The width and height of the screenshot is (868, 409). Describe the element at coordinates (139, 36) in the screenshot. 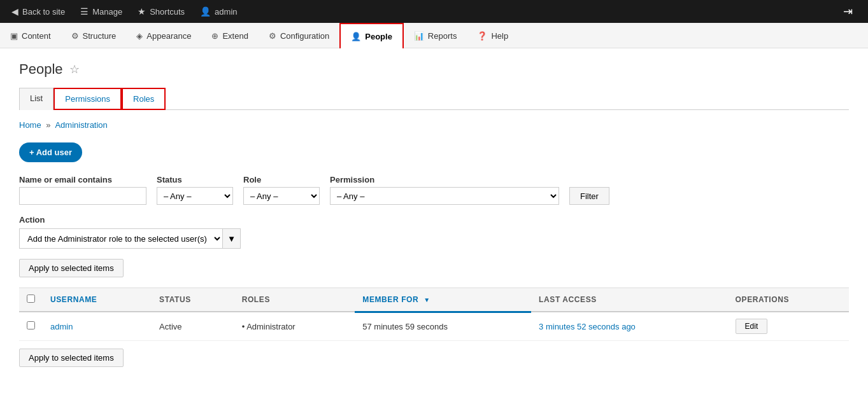

I see `appearance-icon: ◈` at that location.